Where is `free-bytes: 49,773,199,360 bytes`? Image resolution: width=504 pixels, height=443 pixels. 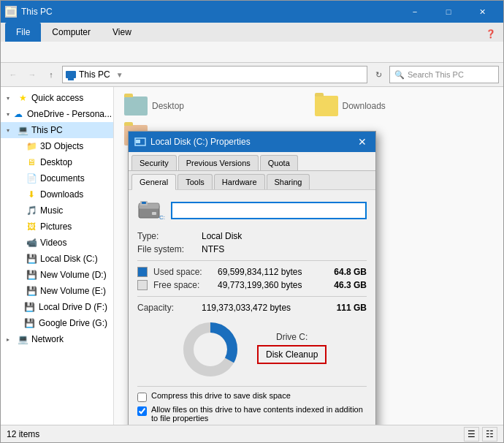 free-bytes: 49,773,199,360 bytes is located at coordinates (270, 285).